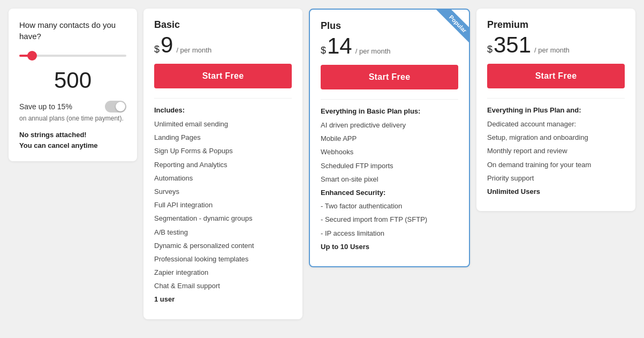 The image size is (644, 338). What do you see at coordinates (556, 138) in the screenshot?
I see `feature-item-premium-1: Setup, migration and onboarding` at bounding box center [556, 138].